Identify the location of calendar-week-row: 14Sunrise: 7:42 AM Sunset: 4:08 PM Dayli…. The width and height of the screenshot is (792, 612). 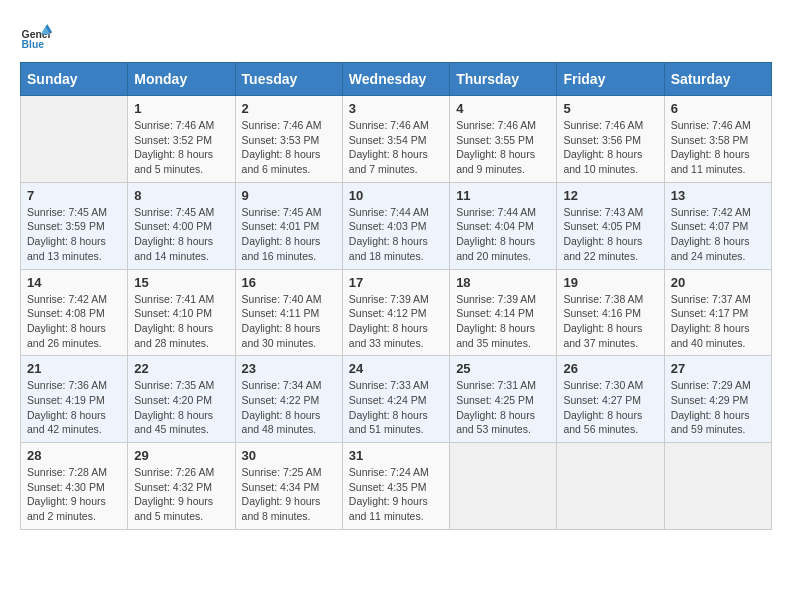
(396, 312).